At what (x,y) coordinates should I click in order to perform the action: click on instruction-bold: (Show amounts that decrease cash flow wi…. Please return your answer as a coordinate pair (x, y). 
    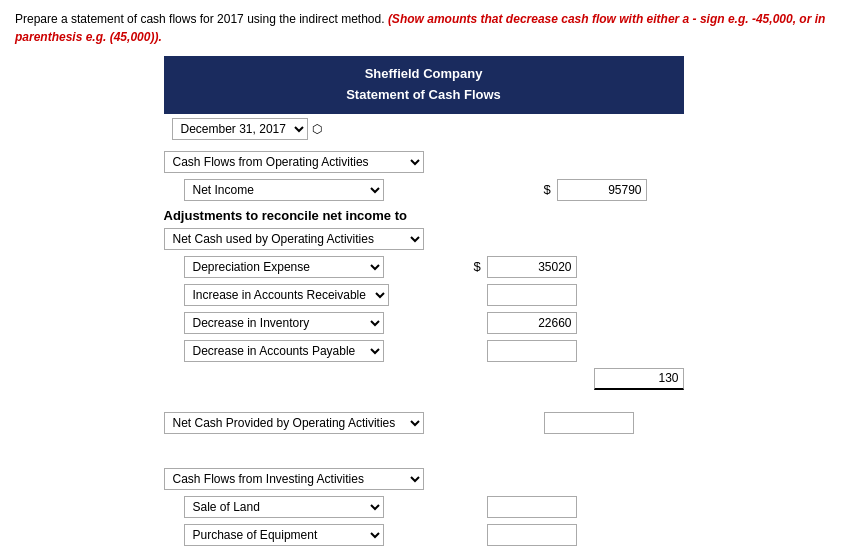
    Looking at the image, I should click on (420, 28).